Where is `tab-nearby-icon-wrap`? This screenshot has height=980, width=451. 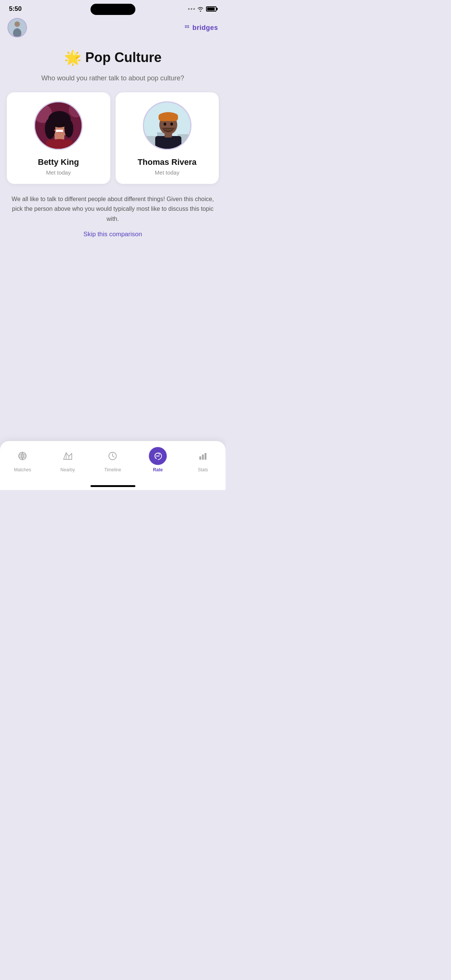
tab-nearby-icon-wrap is located at coordinates (68, 456).